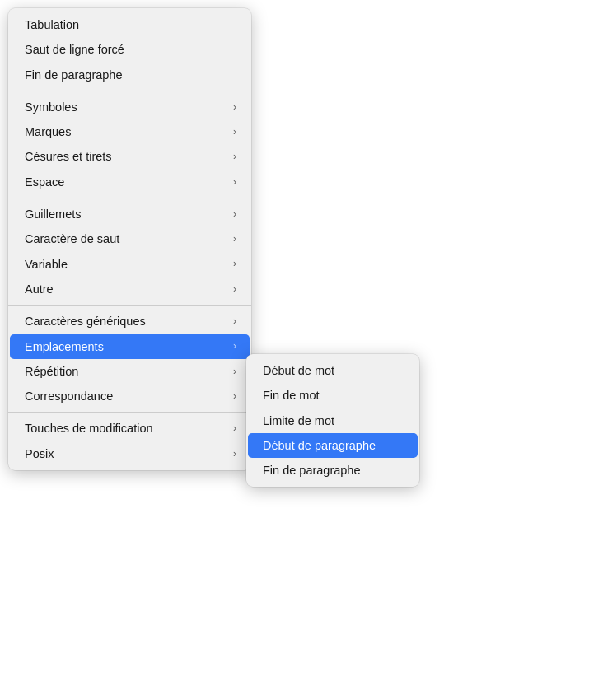 The height and width of the screenshot is (700, 603). What do you see at coordinates (333, 470) in the screenshot?
I see `submenu-item-fin-paragraphe: Fin de paragraphe` at bounding box center [333, 470].